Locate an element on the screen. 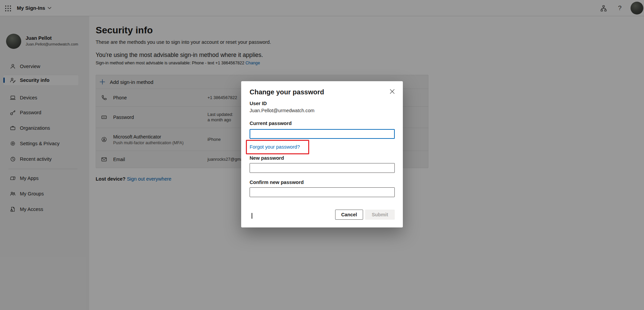 The height and width of the screenshot is (310, 644). cancel-button: Cancel is located at coordinates (349, 215).